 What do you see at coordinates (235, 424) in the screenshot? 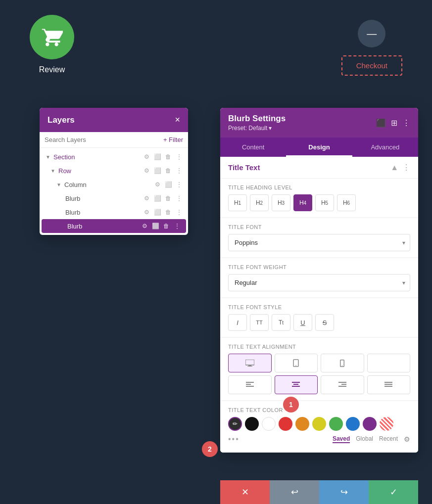
I see `color-pencil-button: ✏` at bounding box center [235, 424].